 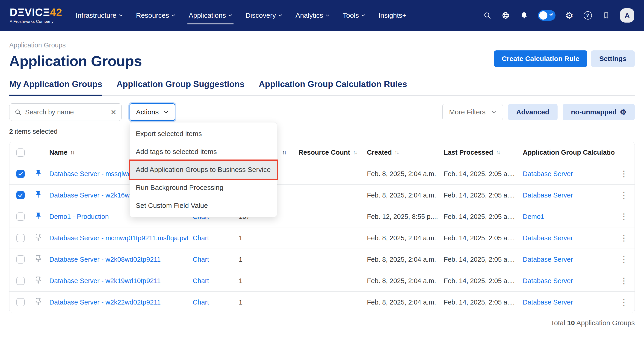 I want to click on search-input, so click(x=66, y=112).